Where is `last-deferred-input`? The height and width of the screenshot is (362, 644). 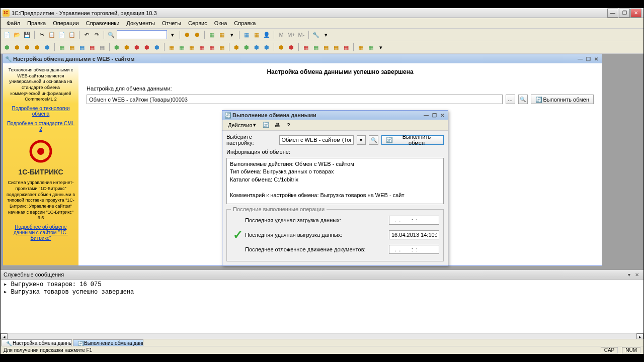
last-deferred-input is located at coordinates (414, 249).